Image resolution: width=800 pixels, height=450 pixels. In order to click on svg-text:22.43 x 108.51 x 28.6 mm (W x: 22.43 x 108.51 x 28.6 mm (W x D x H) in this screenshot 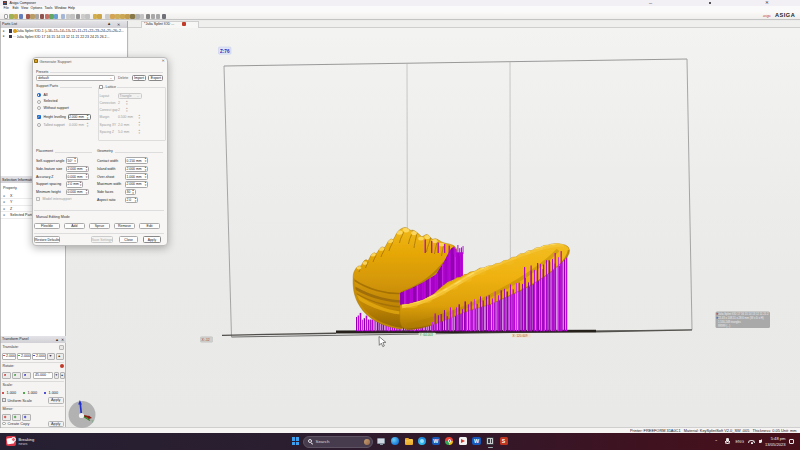, I will do `click(741, 318)`.